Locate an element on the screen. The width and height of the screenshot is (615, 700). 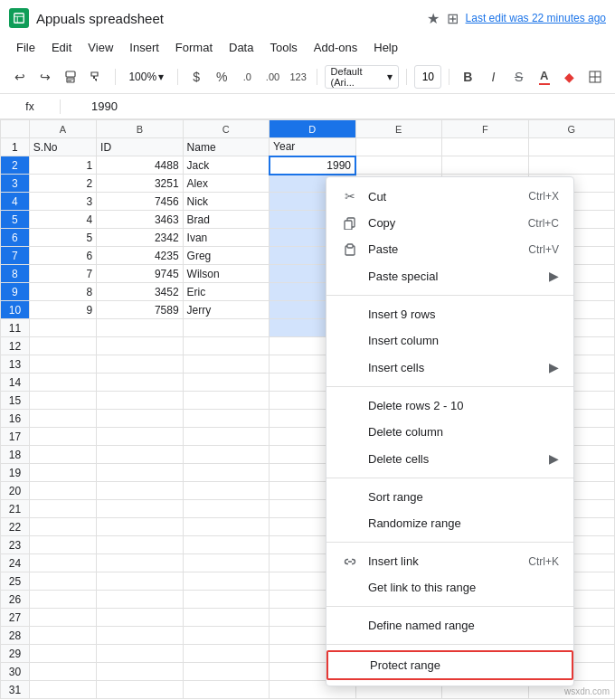
cell-a4: 3 is located at coordinates (62, 202).